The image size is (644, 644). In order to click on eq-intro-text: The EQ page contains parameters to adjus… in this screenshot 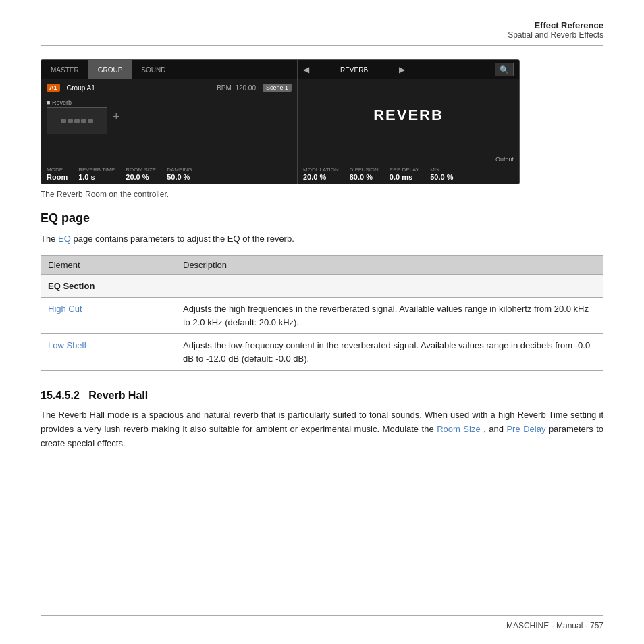, I will do `click(322, 239)`.